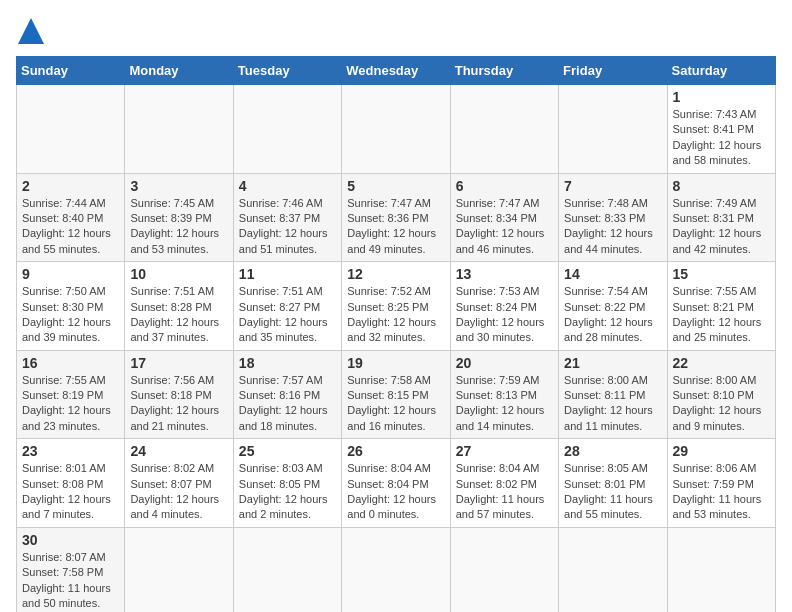  Describe the element at coordinates (504, 394) in the screenshot. I see `day-cell: 20 Sunrise: 7:59 AMSunset: 8:13 PMDaylig…` at that location.